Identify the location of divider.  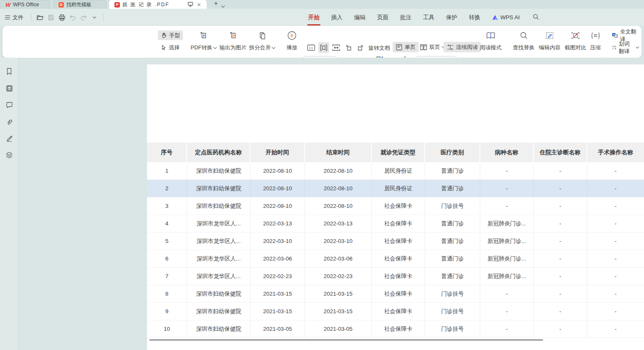
(31, 18).